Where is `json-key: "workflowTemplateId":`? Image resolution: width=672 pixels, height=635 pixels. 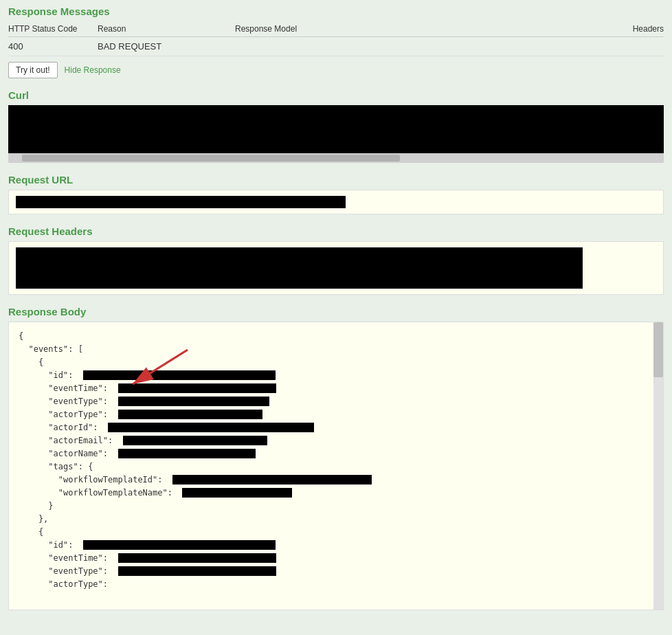 json-key: "workflowTemplateId": is located at coordinates (96, 480).